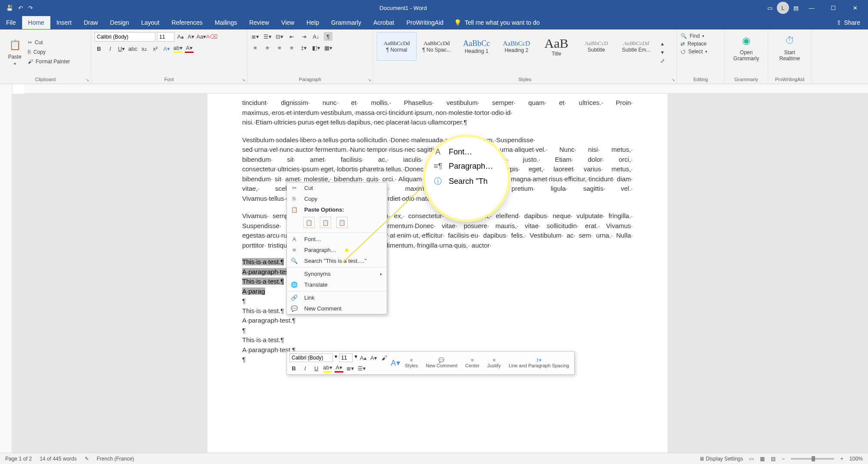 This screenshot has height=464, width=868. What do you see at coordinates (442, 363) in the screenshot?
I see `mini-new-comment: 💬New Comment` at bounding box center [442, 363].